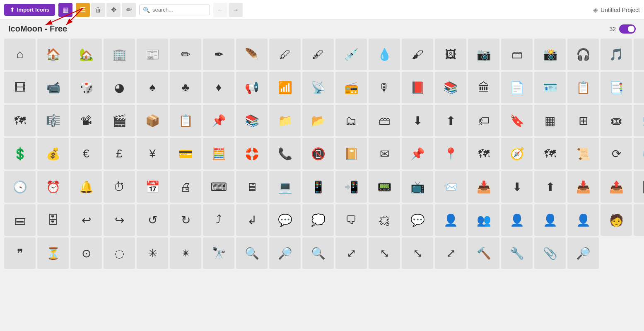 The image size is (644, 331). I want to click on icon-cell-pushpin: 📌, so click(417, 154).